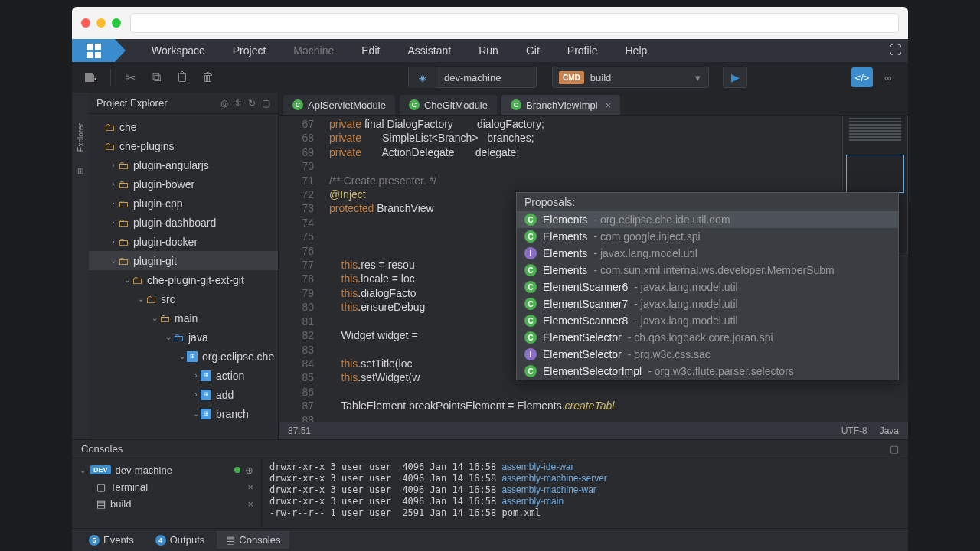 This screenshot has width=980, height=551. I want to click on bottom-tab-consoles: ▤Consoles, so click(253, 540).